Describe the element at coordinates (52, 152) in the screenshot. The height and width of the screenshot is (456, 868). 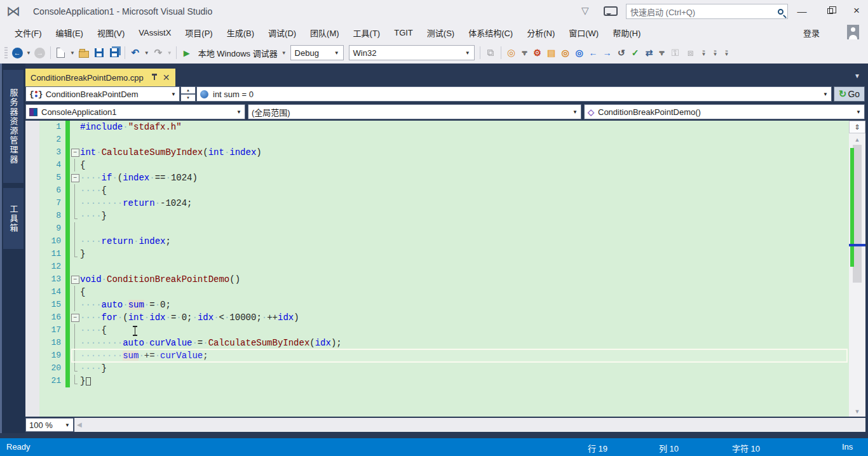
I see `line-number: 3` at that location.